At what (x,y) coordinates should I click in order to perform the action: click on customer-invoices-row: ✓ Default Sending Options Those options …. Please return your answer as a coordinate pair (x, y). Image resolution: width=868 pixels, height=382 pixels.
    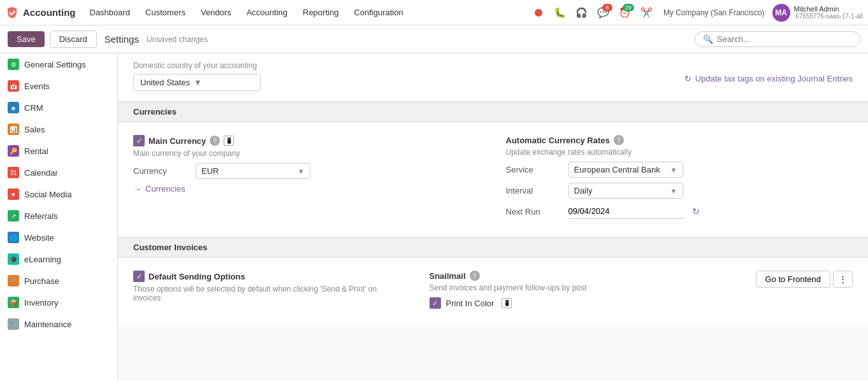
    Looking at the image, I should click on (493, 292).